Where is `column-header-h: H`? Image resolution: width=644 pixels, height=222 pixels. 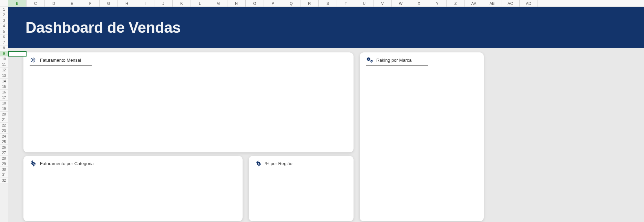 column-header-h: H is located at coordinates (127, 3).